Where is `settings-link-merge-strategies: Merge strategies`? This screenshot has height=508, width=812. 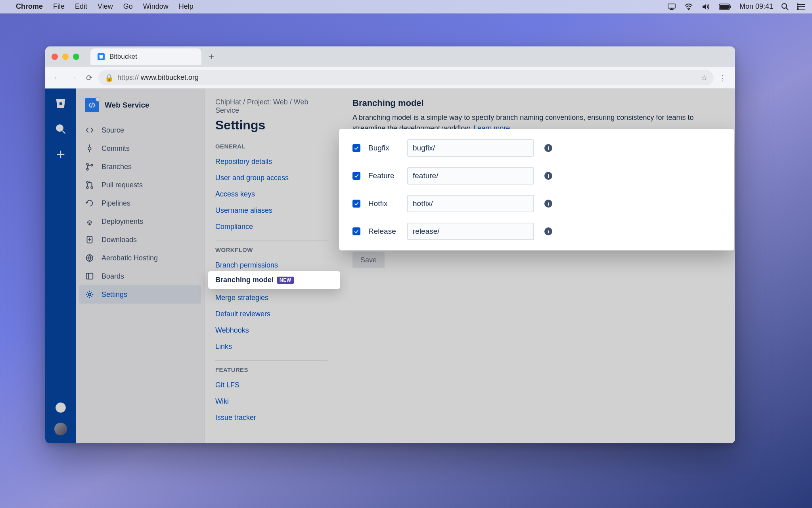 settings-link-merge-strategies: Merge strategies is located at coordinates (271, 298).